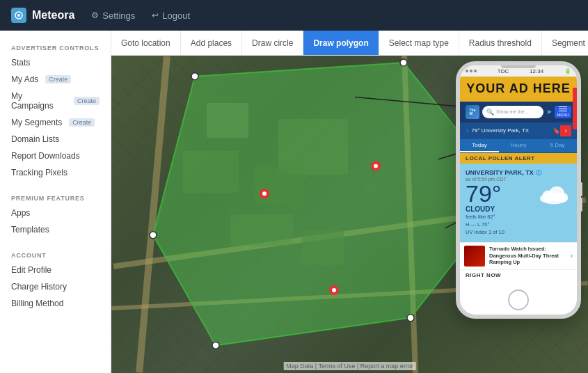 This screenshot has width=588, height=373. What do you see at coordinates (146, 43) in the screenshot?
I see `tab-goto-location: Goto location` at bounding box center [146, 43].